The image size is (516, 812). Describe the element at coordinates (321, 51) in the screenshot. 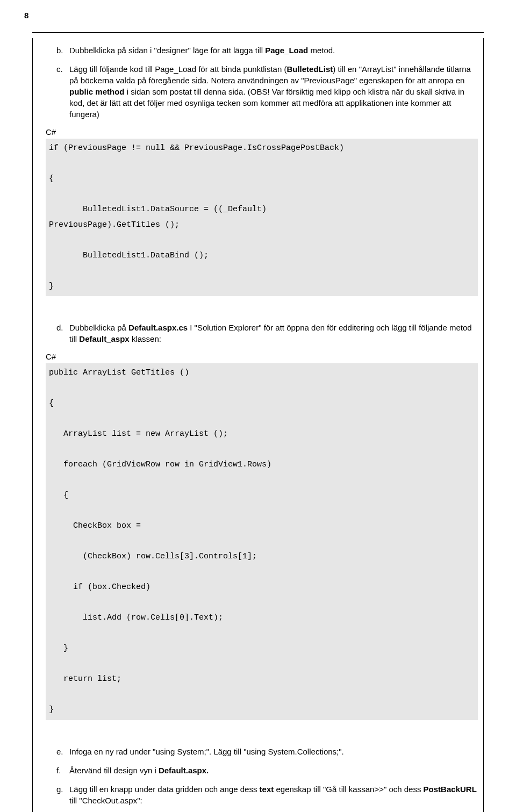

I see `text: metod.` at that location.